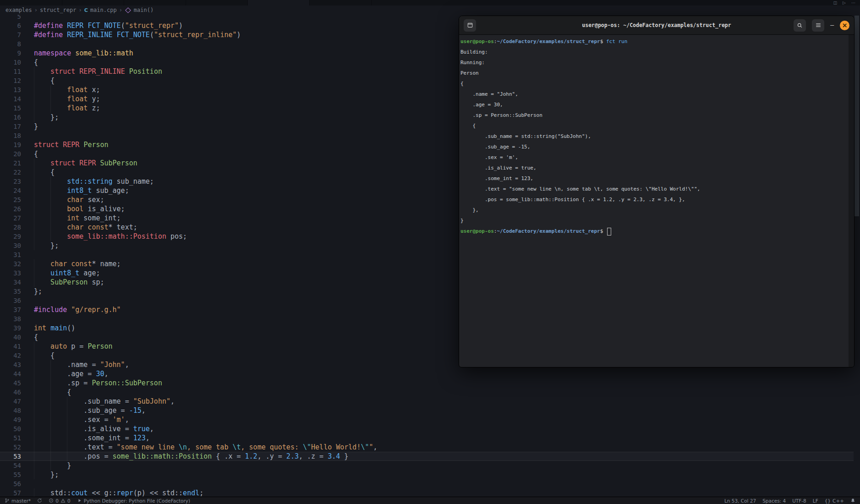 Image resolution: width=860 pixels, height=504 pixels. What do you see at coordinates (845, 26) in the screenshot?
I see `close-button: ×` at bounding box center [845, 26].